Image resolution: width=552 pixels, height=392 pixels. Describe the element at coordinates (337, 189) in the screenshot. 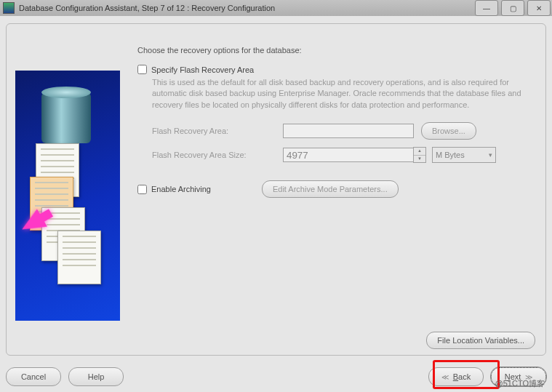

I see `enable-archiving-row: Enable Archiving Edit Archive Mode Param…` at that location.